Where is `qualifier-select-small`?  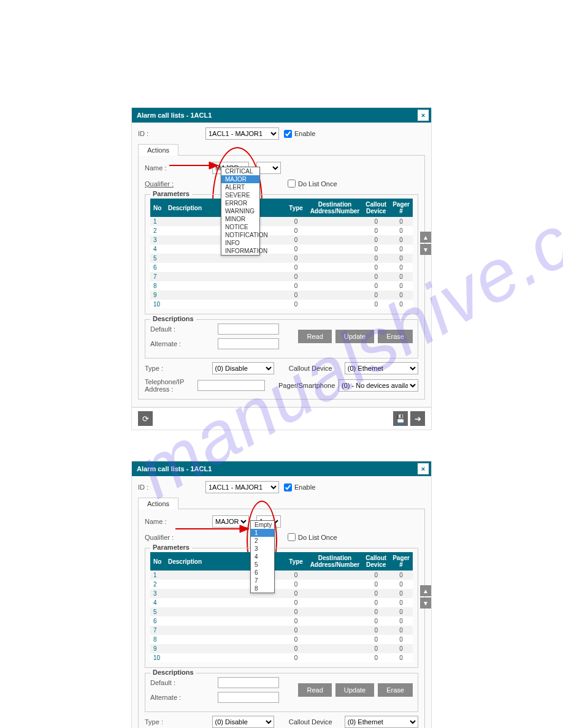
qualifier-select-small is located at coordinates (269, 168).